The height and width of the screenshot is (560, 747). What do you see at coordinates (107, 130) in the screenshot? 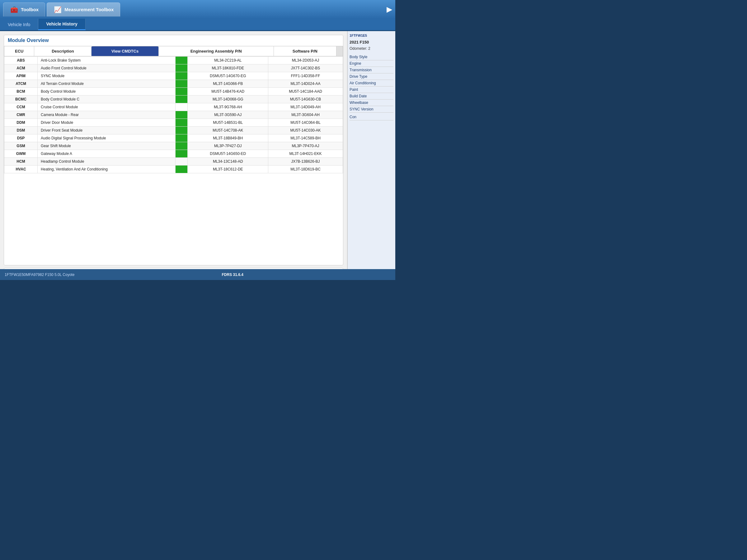
I see `desc-cell: Driver Front Seat Module` at bounding box center [107, 130].